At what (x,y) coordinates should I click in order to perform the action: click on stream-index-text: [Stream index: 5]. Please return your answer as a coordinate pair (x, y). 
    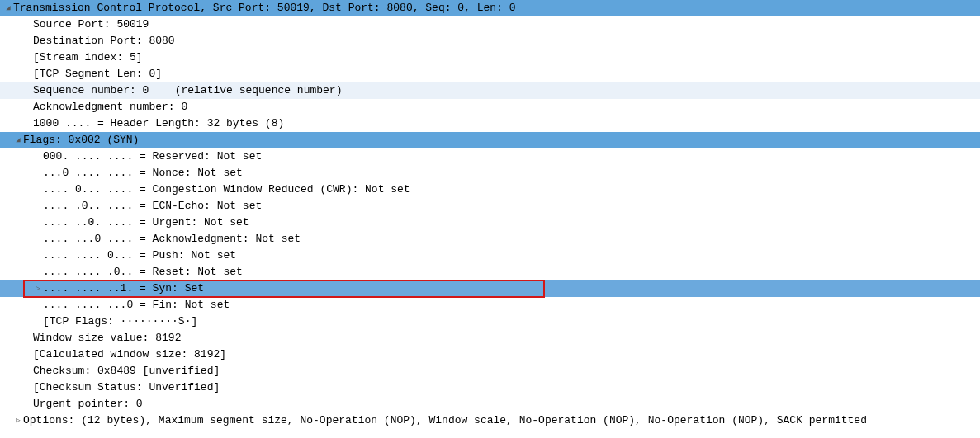
    Looking at the image, I should click on (88, 58).